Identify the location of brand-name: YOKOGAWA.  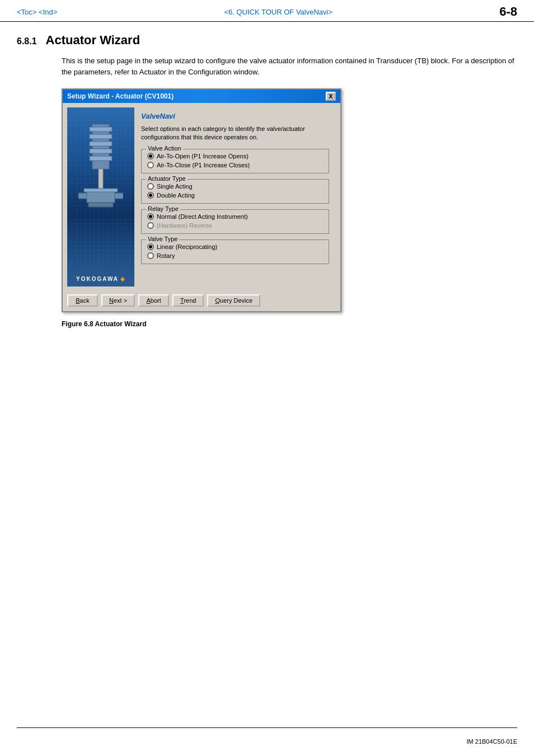
(97, 279).